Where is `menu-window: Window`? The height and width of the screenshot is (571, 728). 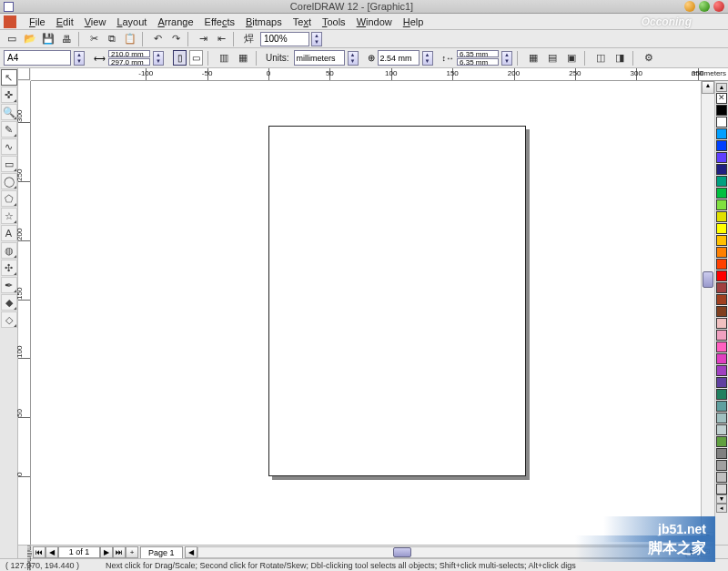
menu-window: Window is located at coordinates (375, 22).